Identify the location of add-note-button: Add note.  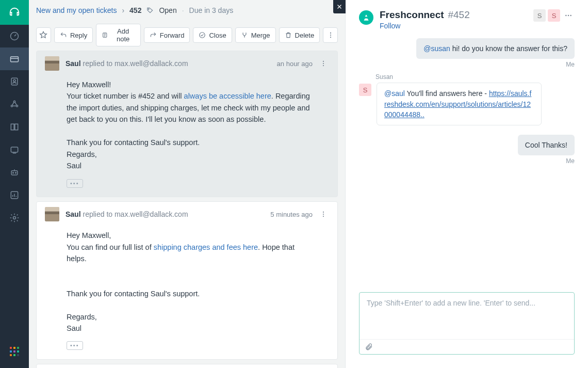
(119, 35).